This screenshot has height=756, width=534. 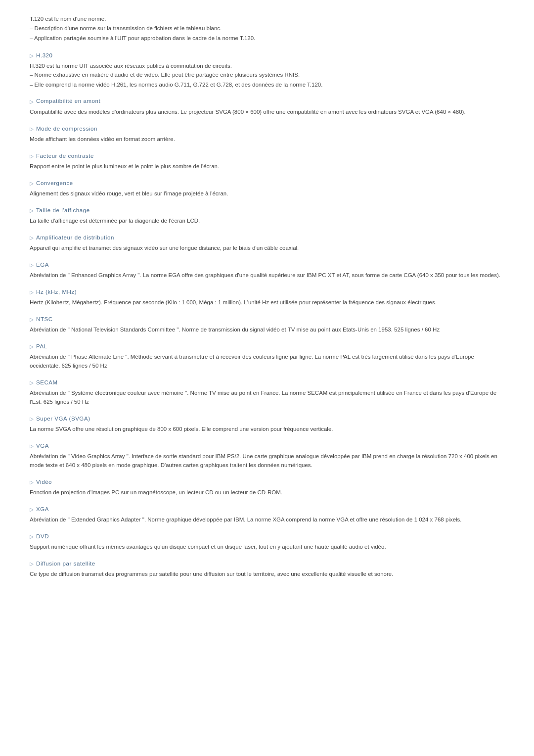 I want to click on entry-vga: ▷VGAAbréviation de " Video Graphics Arra…, so click(x=267, y=456).